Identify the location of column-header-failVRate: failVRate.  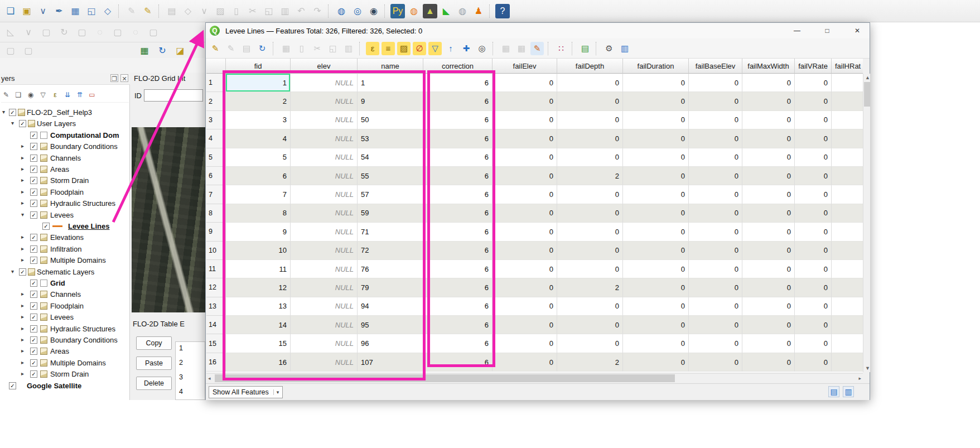
(813, 66).